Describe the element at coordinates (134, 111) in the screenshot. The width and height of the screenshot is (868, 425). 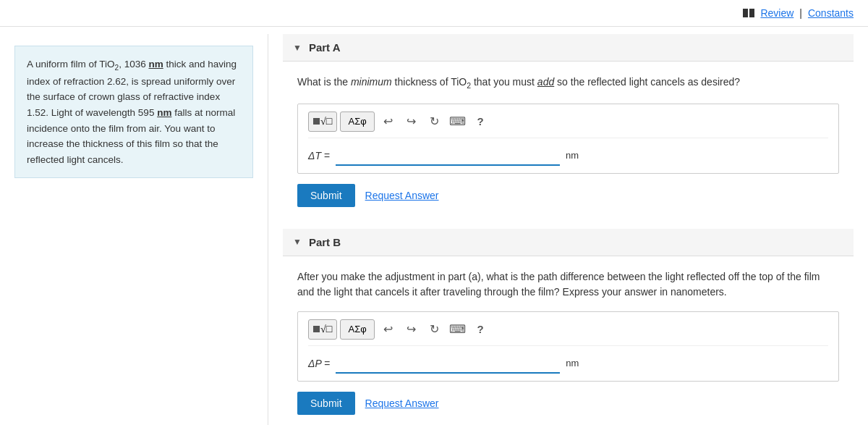
I see `problem-box: A uniform film of TiO2, 1036 nm thick an…` at that location.